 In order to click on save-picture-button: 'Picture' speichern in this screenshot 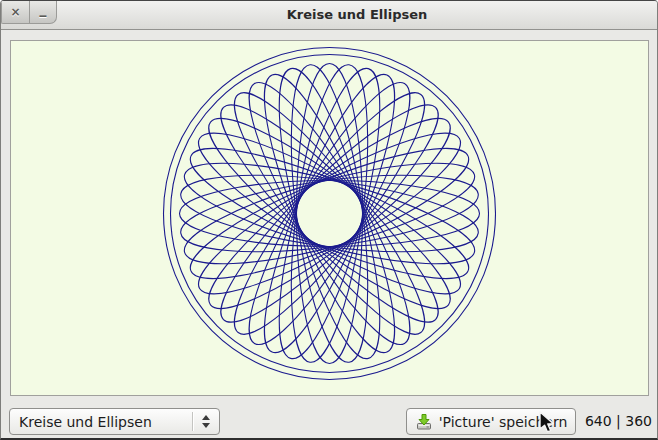, I will do `click(491, 422)`.